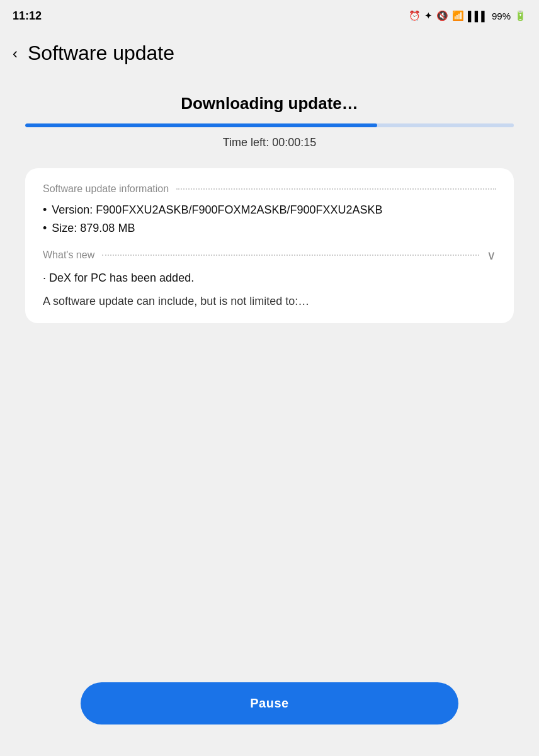 This screenshot has height=756, width=539. I want to click on pause-button-container: Pause, so click(270, 703).